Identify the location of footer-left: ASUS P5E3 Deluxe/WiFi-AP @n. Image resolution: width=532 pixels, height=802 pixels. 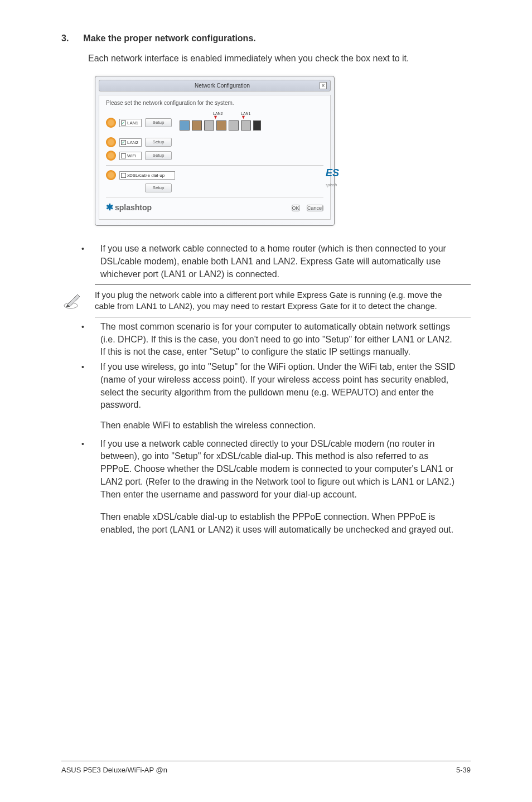
(114, 770).